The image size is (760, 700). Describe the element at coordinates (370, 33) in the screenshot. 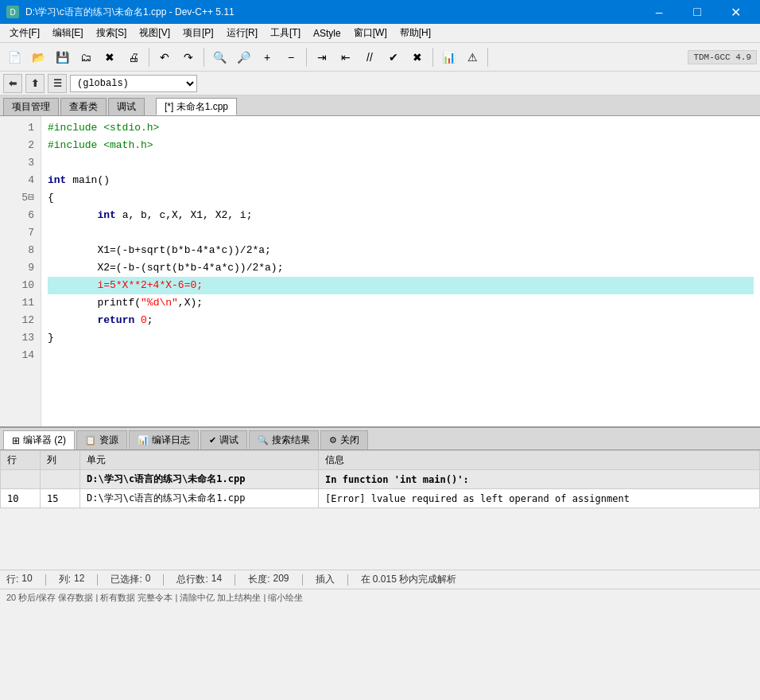

I see `menu-window: 窗口[W]` at that location.